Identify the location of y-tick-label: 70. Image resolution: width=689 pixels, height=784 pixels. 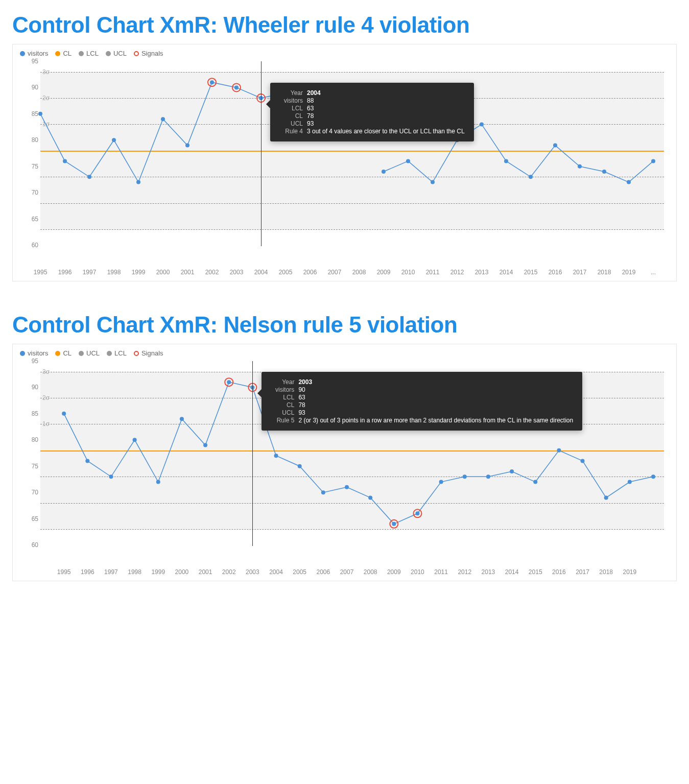
(35, 492).